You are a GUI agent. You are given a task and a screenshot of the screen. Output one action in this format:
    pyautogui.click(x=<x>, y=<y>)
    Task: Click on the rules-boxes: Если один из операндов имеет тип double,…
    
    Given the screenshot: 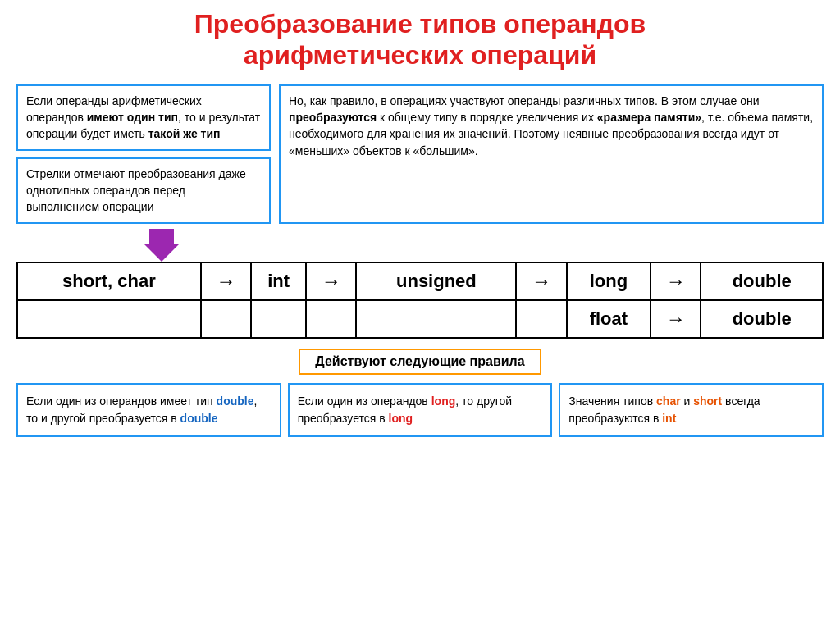 What is the action you would take?
    pyautogui.click(x=420, y=410)
    